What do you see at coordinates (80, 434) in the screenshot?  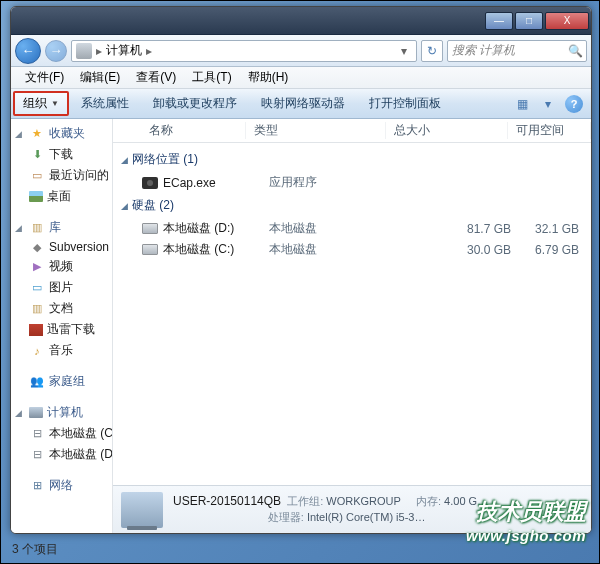 I see `sidebar-item-label: 本地磁盘 (C` at bounding box center [80, 434].